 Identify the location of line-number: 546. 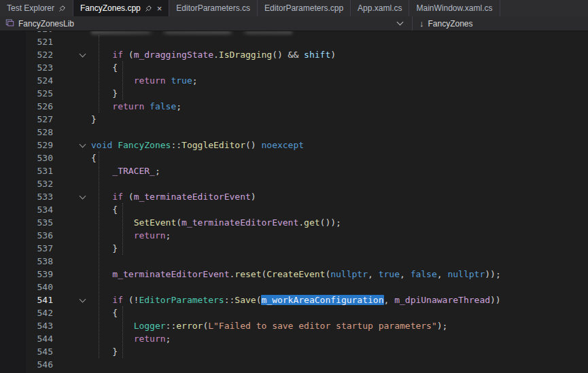
(27, 364).